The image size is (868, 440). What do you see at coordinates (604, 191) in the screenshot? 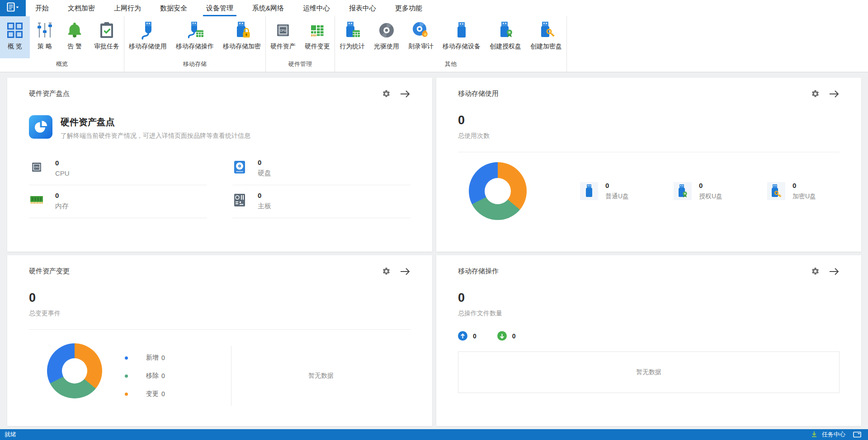
I see `stat-normal-usb: 0 普通U盘` at bounding box center [604, 191].